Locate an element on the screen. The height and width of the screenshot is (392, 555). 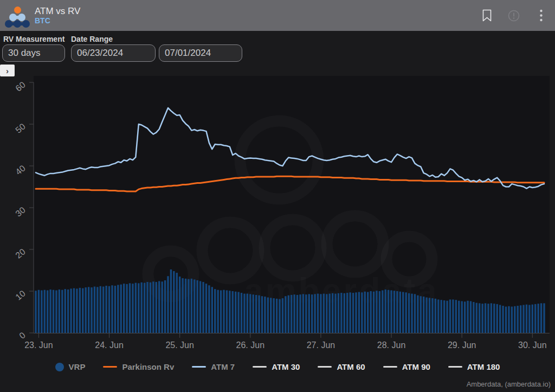
legend-item-label: ATM 90 is located at coordinates (416, 367).